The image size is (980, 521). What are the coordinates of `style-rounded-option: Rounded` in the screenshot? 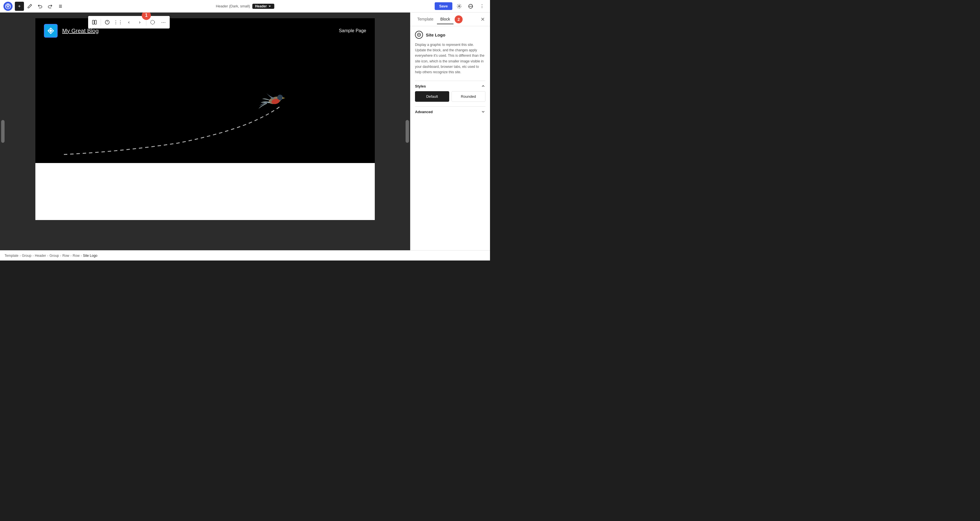 It's located at (469, 97).